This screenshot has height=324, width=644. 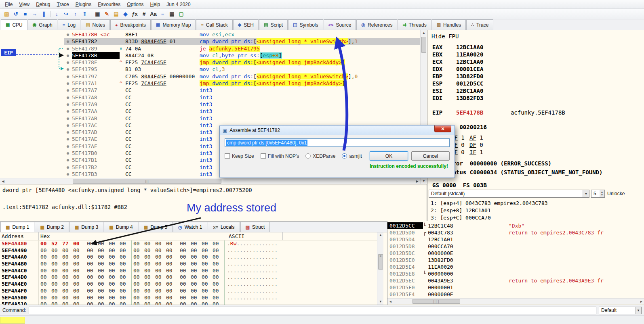 I want to click on dump-row: 5EF4A48000527700000000000000000000000000…, so click(x=188, y=244).